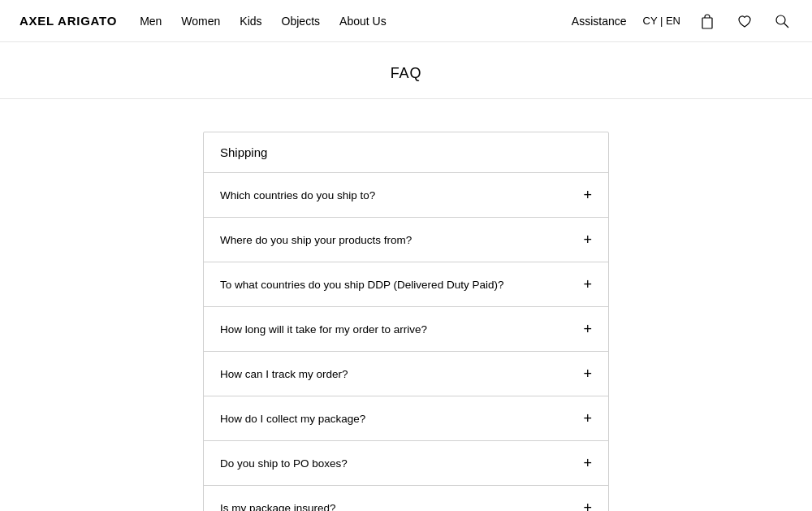  Describe the element at coordinates (297, 195) in the screenshot. I see `faq-question-0: Which countries do you ship to?` at that location.